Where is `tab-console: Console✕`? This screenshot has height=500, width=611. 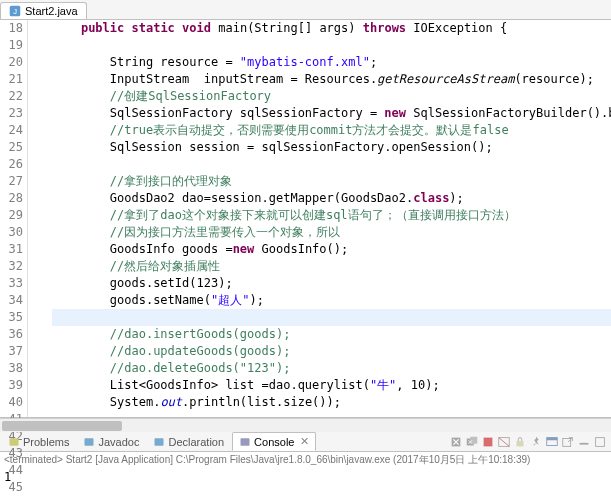
tab-console: Console✕ is located at coordinates (274, 442).